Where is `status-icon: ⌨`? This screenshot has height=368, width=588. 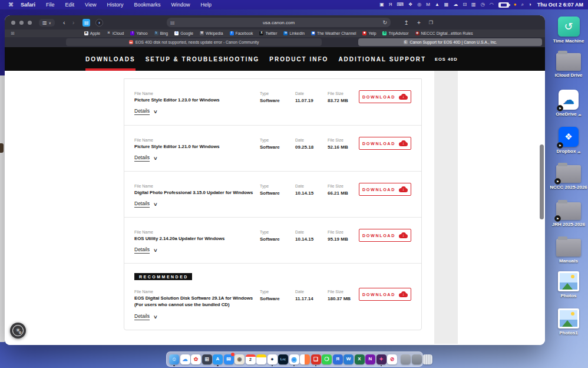 status-icon: ⌨ is located at coordinates (401, 5).